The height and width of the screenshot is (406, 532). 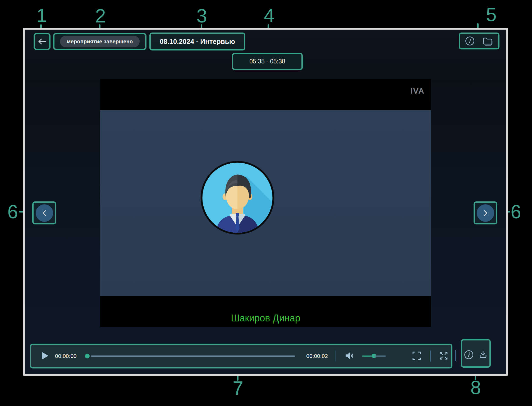 I want to click on current-time-label: 00:00:00, so click(x=66, y=356).